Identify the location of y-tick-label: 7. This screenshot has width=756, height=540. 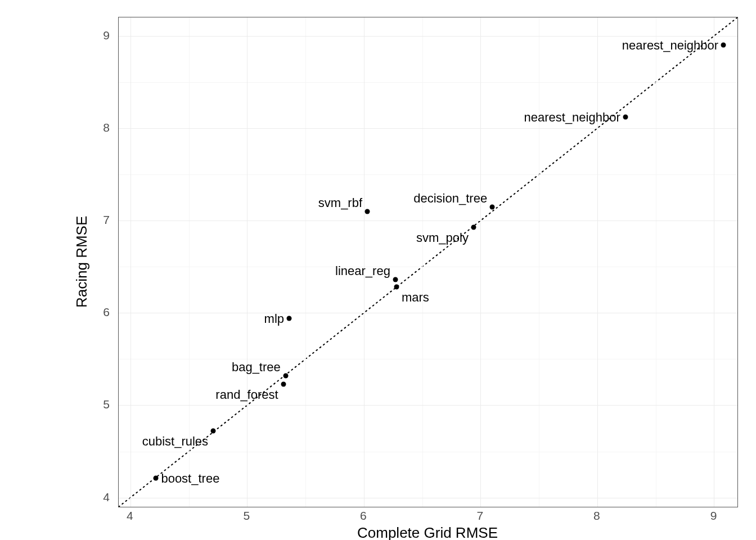
(101, 220).